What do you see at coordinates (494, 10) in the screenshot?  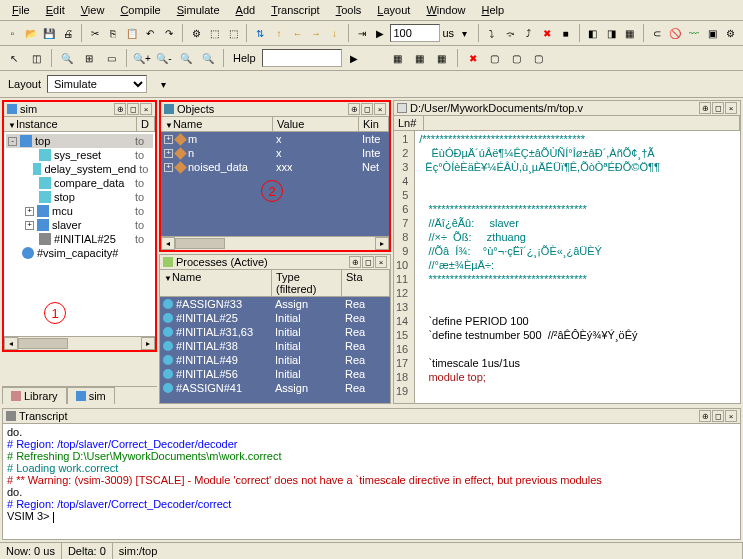 I see `menu-help: Help` at bounding box center [494, 10].